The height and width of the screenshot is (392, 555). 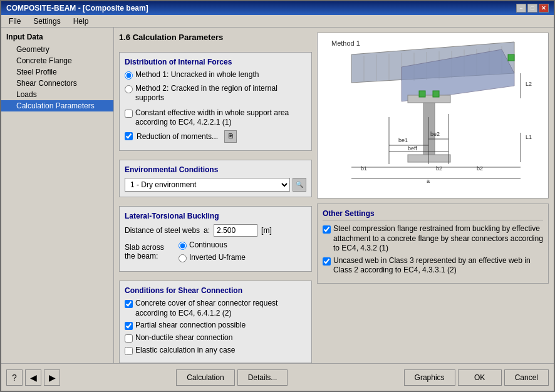 I want to click on sidebar-item-concrete-flange: Concrete Flange, so click(x=58, y=61).